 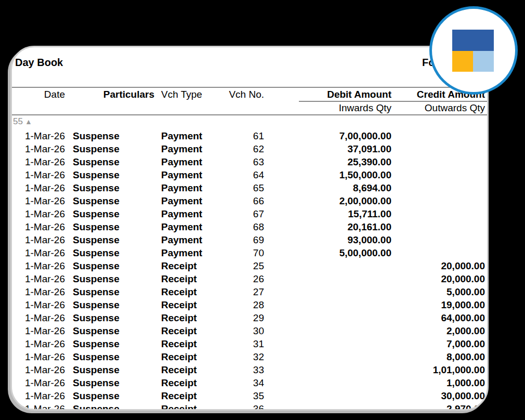 I want to click on column-subheader-outwards-qty: Outwards Qty, so click(x=438, y=108).